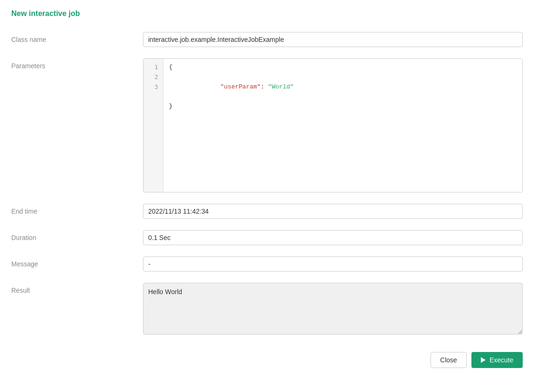 The width and height of the screenshot is (534, 392). I want to click on close-button: Close, so click(449, 360).